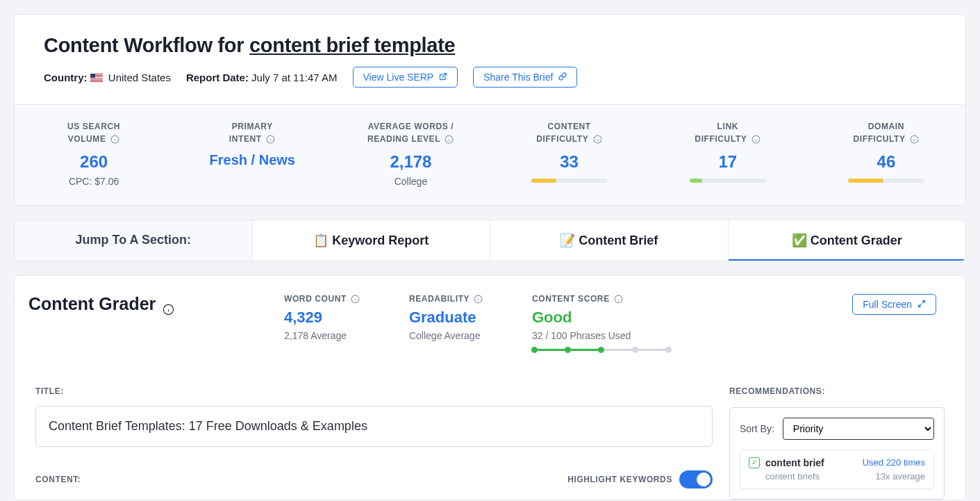  I want to click on report-date-value: July 7 at 11:47 AM, so click(294, 78).